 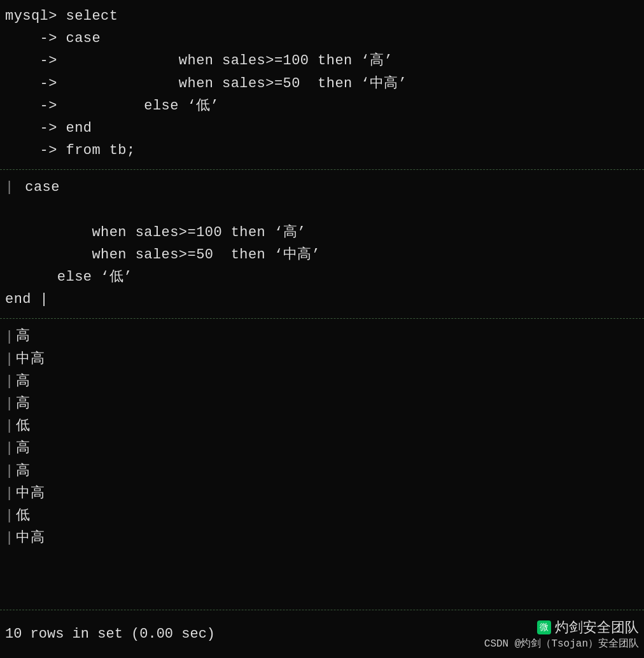 I want to click on arrow-5: -> end, so click(x=48, y=129).